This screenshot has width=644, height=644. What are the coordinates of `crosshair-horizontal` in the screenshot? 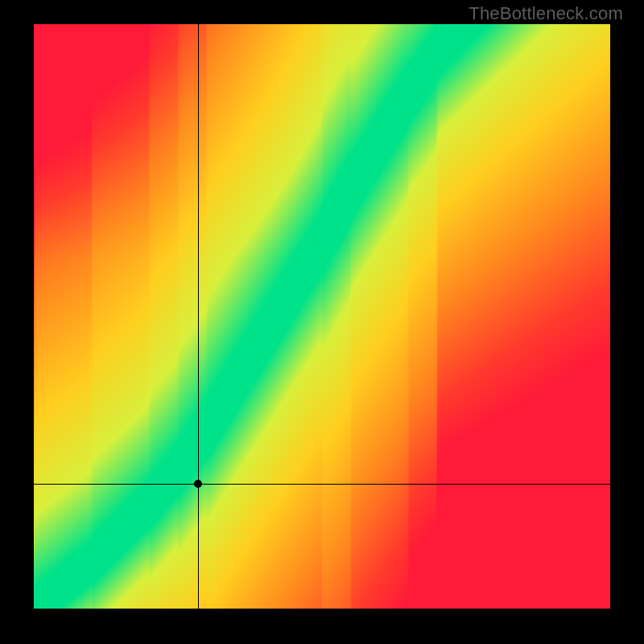 It's located at (322, 485).